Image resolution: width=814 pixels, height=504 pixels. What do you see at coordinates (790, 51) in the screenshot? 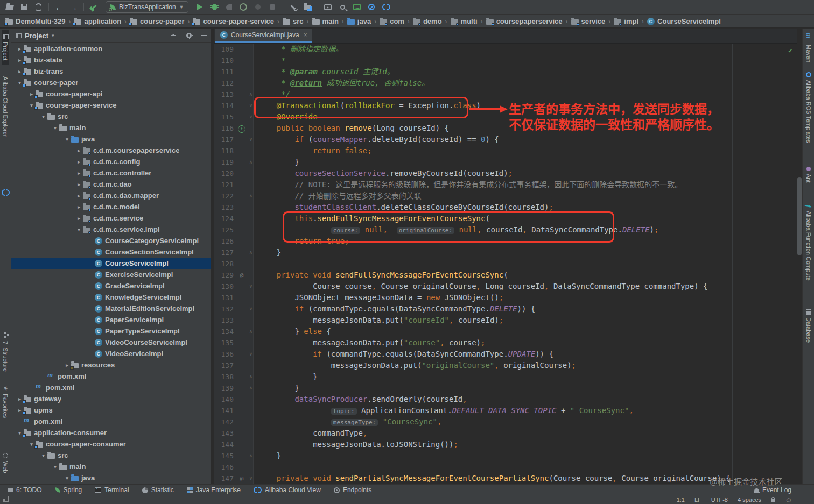
I see `inspection-ok-icon: ✔` at bounding box center [790, 51].